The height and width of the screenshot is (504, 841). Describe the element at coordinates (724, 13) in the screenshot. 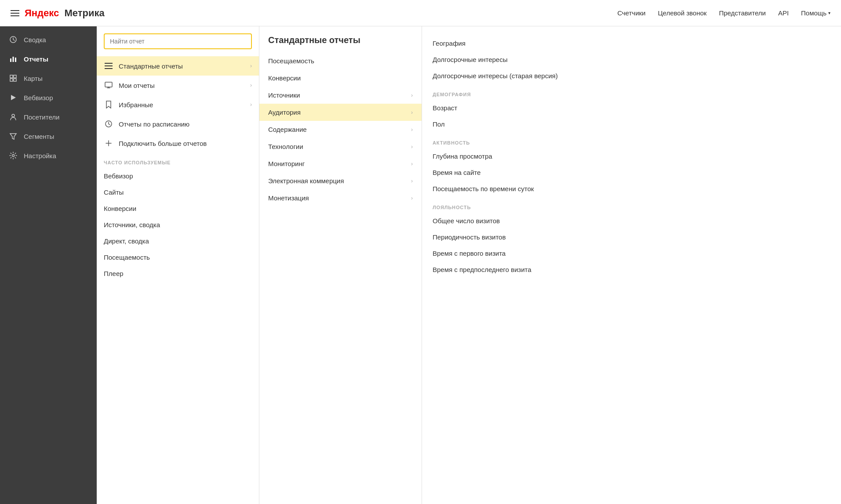

I see `top-nav-links: Счетчики Целевой звонок Представители AP…` at that location.